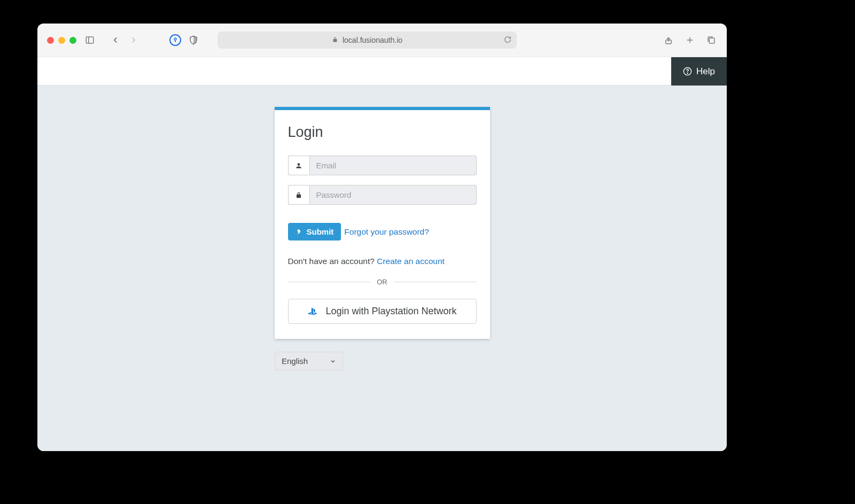 This screenshot has width=855, height=504. What do you see at coordinates (383, 166) in the screenshot?
I see `email-group` at bounding box center [383, 166].